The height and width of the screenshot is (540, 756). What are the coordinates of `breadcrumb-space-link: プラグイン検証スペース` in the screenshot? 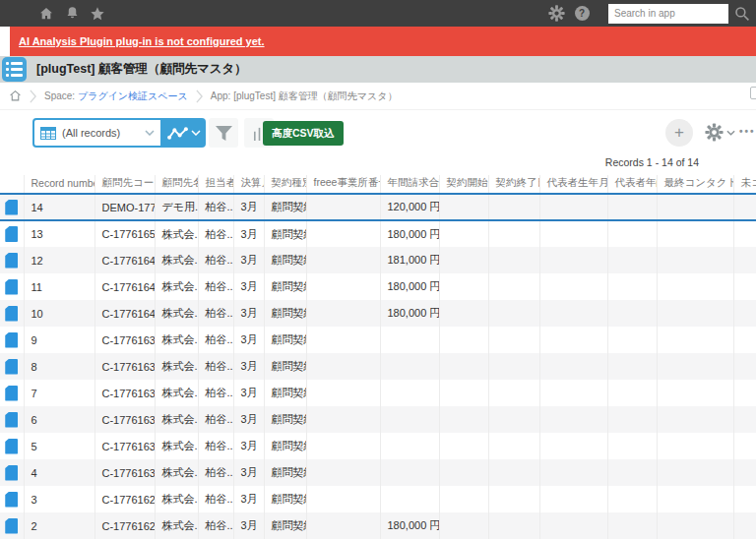 It's located at (133, 96).